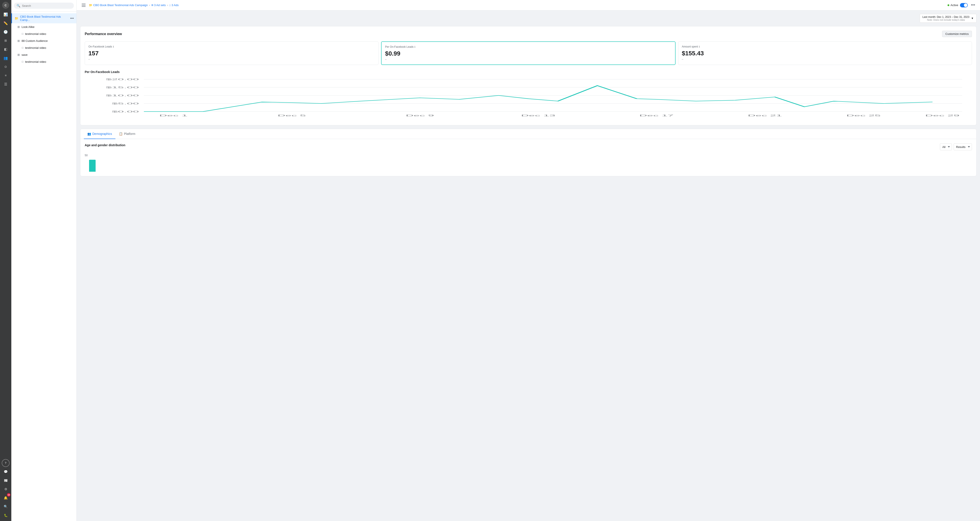 The width and height of the screenshot is (980, 521). I want to click on metric-info-icon-1: ℹ, so click(113, 47).